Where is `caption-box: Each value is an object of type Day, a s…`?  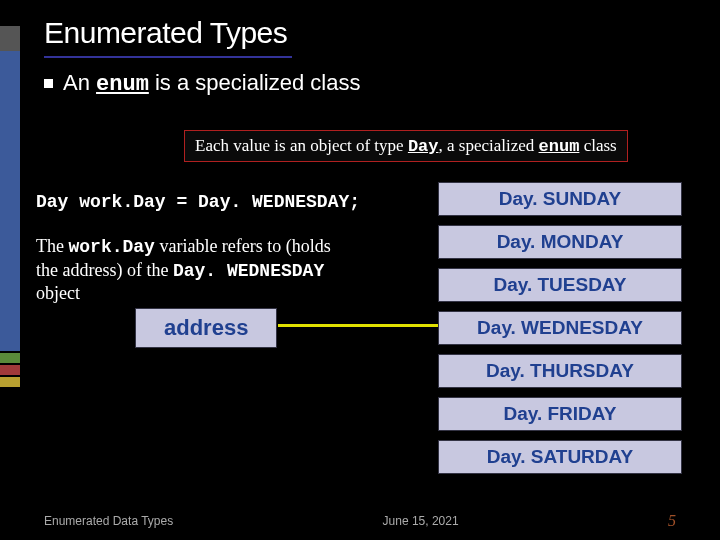
caption-box: Each value is an object of type Day, a s… is located at coordinates (406, 146).